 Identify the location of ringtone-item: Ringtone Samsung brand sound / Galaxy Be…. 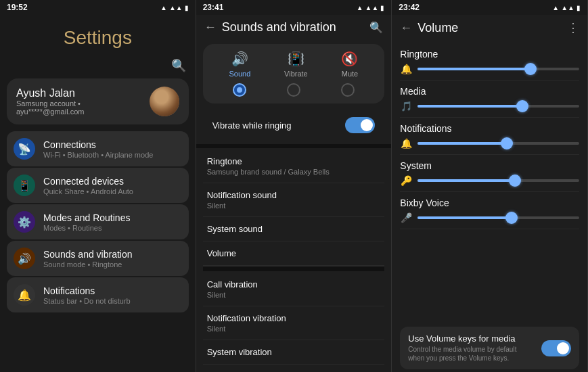
(294, 166).